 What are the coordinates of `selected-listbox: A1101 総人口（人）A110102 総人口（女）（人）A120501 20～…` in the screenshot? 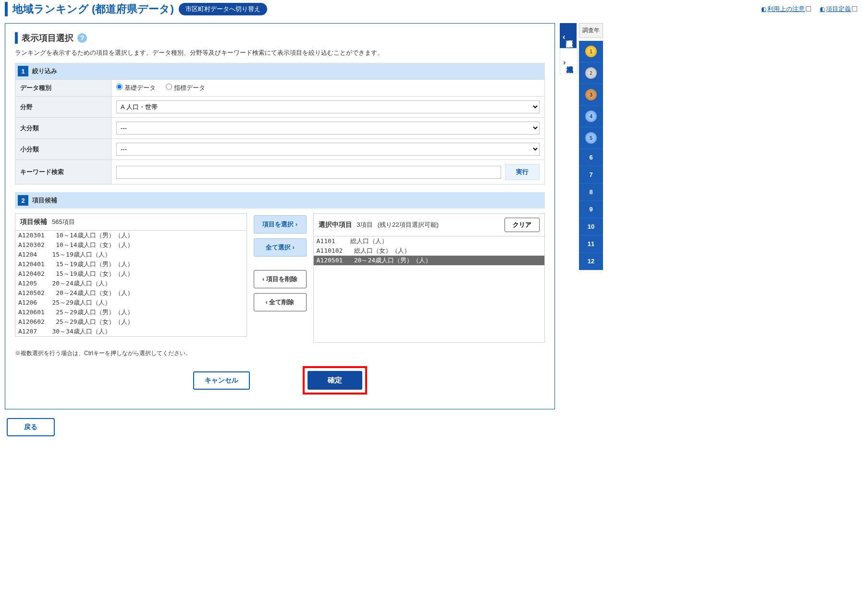 It's located at (430, 289).